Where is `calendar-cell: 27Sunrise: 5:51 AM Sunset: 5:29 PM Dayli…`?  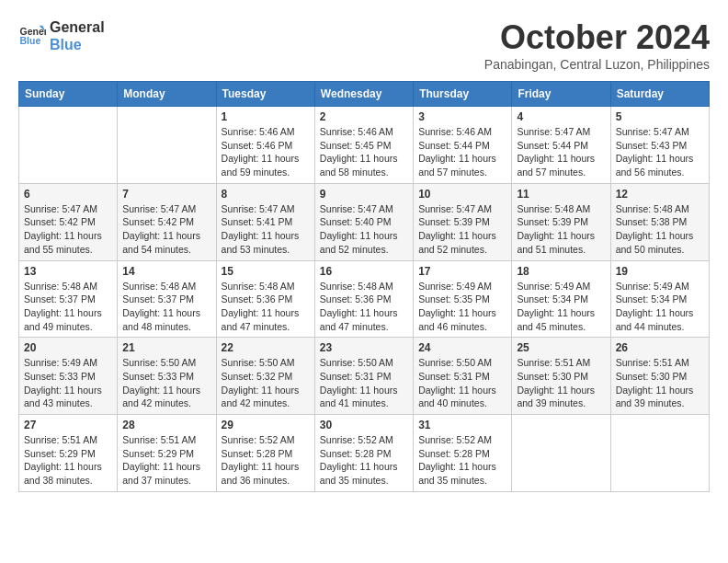
calendar-cell: 27Sunrise: 5:51 AM Sunset: 5:29 PM Dayli… is located at coordinates (68, 454).